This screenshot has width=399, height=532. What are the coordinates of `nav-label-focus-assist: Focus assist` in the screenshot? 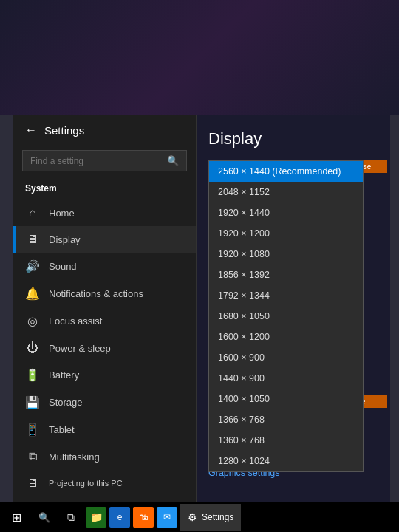 It's located at (75, 321).